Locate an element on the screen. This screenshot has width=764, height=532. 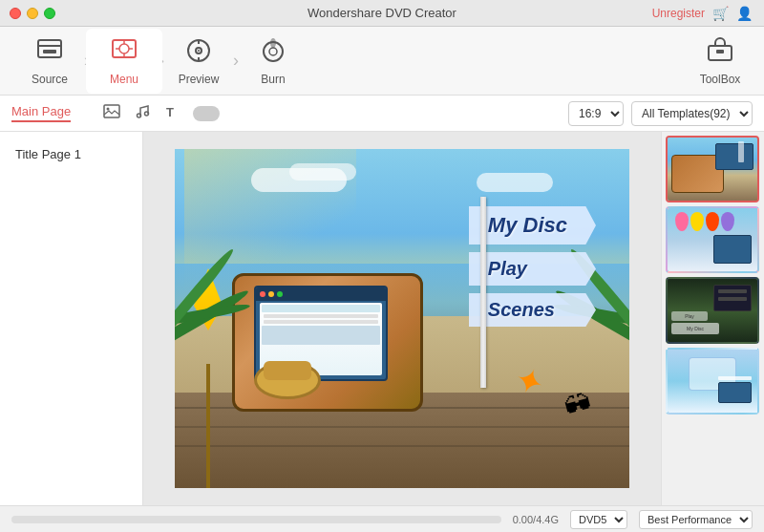
preview-icon is located at coordinates (199, 53).